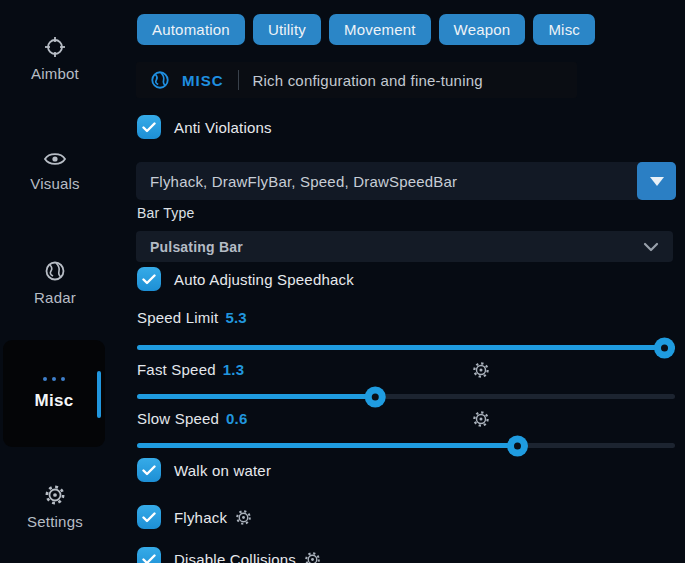  What do you see at coordinates (55, 507) in the screenshot?
I see `sidebar-item-settings: Settings` at bounding box center [55, 507].